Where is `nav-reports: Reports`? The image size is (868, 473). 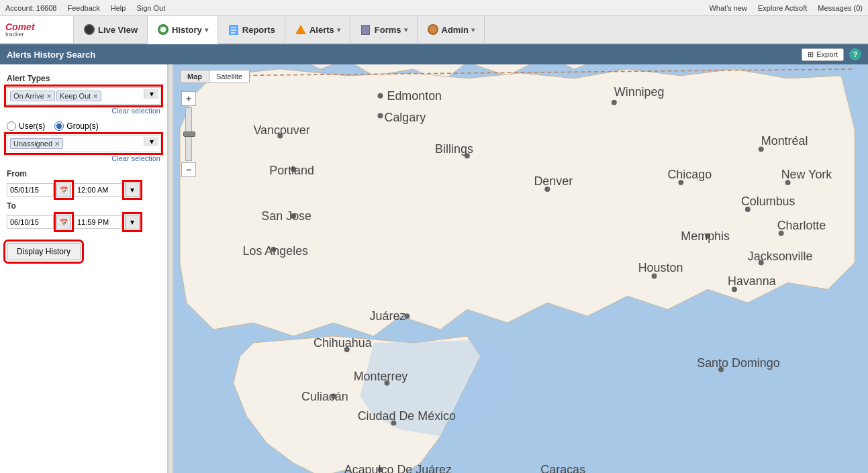
nav-reports: Reports is located at coordinates (252, 30).